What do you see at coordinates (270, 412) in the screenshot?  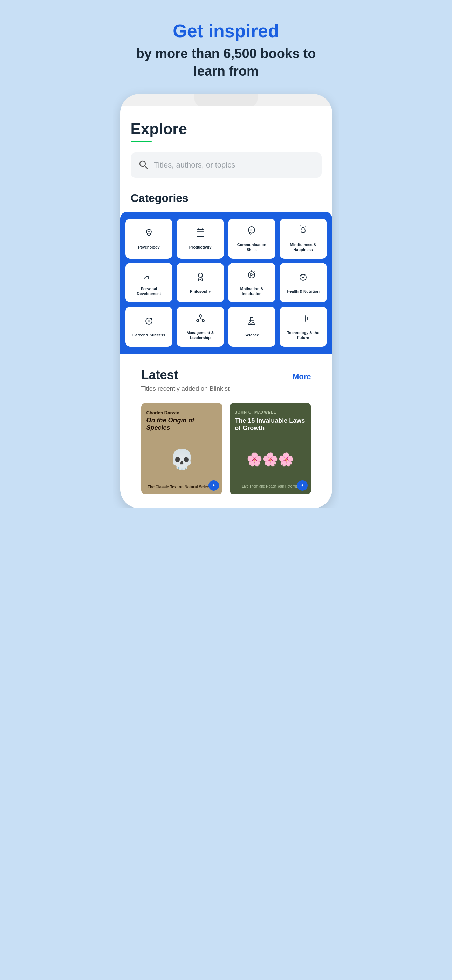 I see `maxwell-author: JOHN C. MAXWELL` at bounding box center [270, 412].